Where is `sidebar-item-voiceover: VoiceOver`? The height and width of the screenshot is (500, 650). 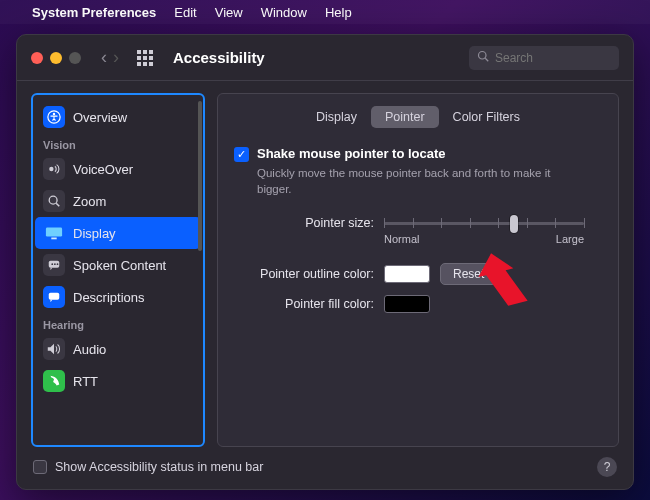 sidebar-item-voiceover: VoiceOver is located at coordinates (118, 169).